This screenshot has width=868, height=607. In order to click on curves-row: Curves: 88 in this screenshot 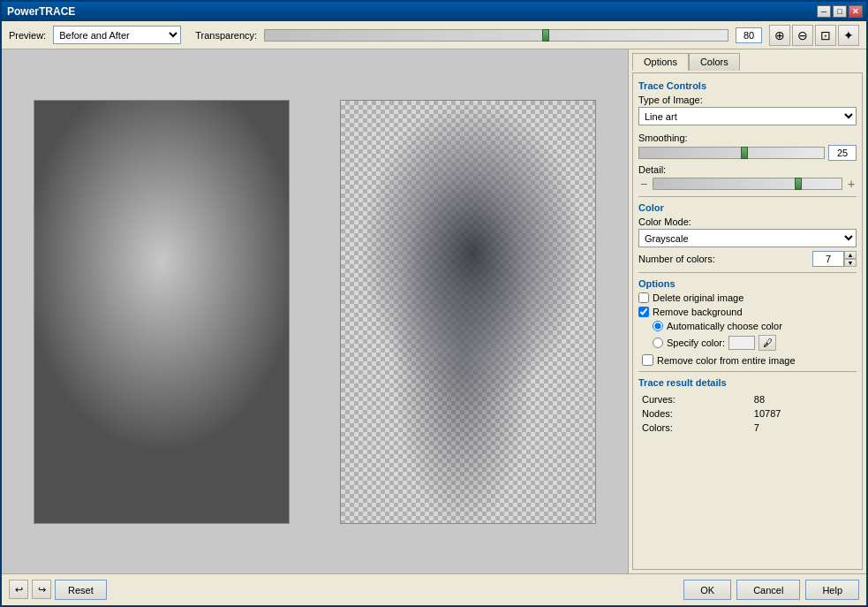, I will do `click(747, 399)`.